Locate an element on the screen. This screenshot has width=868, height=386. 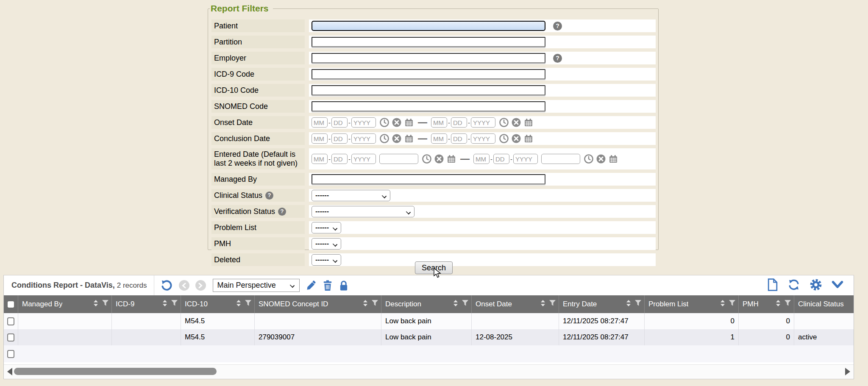
column-header-pmh: PMH is located at coordinates (766, 304).